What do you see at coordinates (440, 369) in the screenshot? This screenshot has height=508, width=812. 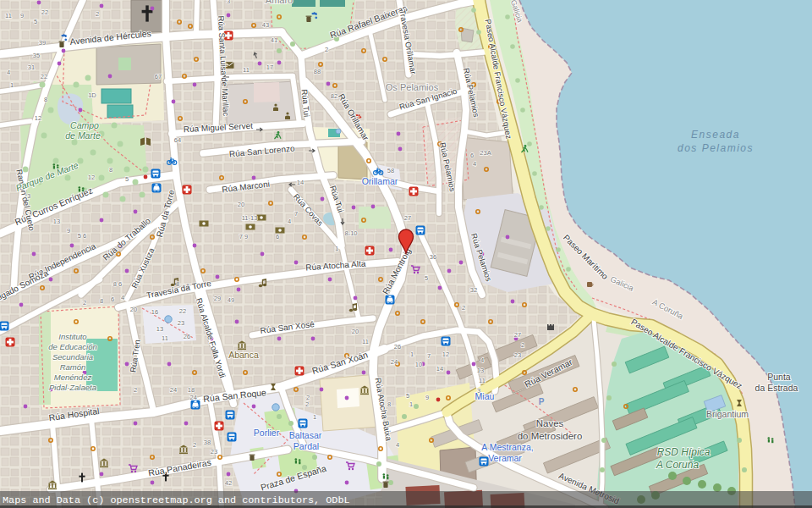 I see `svg-text: 14` at bounding box center [440, 369].